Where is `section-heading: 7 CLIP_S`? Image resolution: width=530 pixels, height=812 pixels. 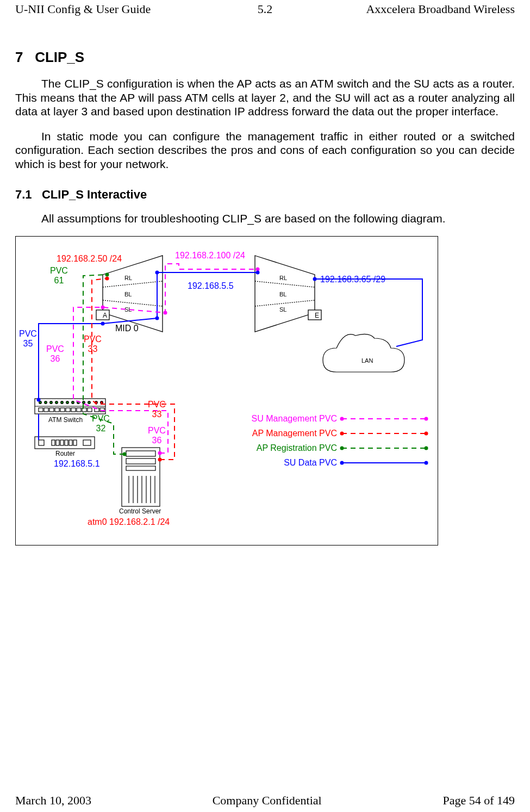 section-heading: 7 CLIP_S is located at coordinates (265, 58).